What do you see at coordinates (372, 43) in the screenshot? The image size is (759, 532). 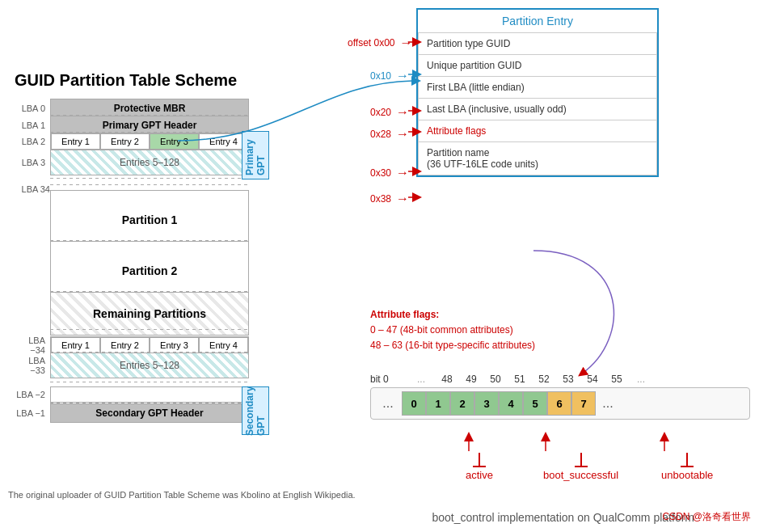 I see `offset-0x00-text: offset 0x00` at bounding box center [372, 43].